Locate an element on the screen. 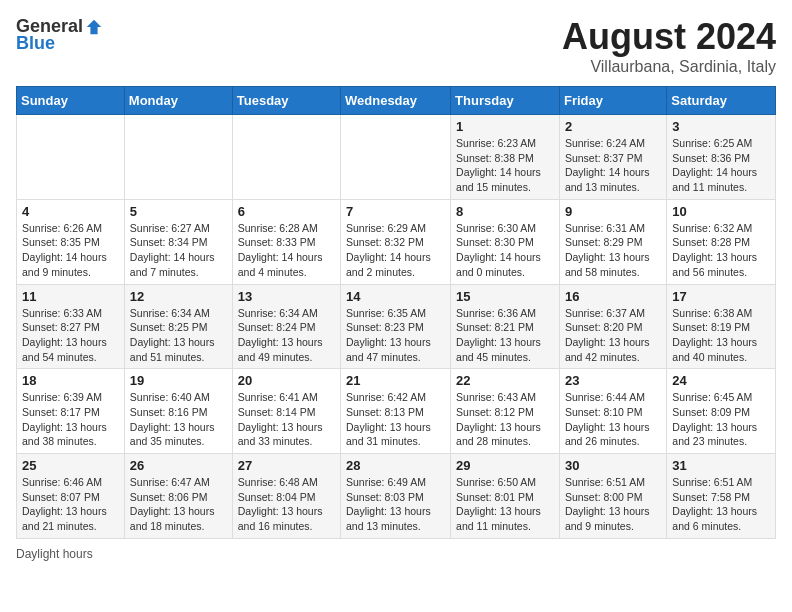 The width and height of the screenshot is (792, 612). day-info: Sunrise: 6:35 AM Sunset: 8:23 PM Dayligh… is located at coordinates (396, 336).